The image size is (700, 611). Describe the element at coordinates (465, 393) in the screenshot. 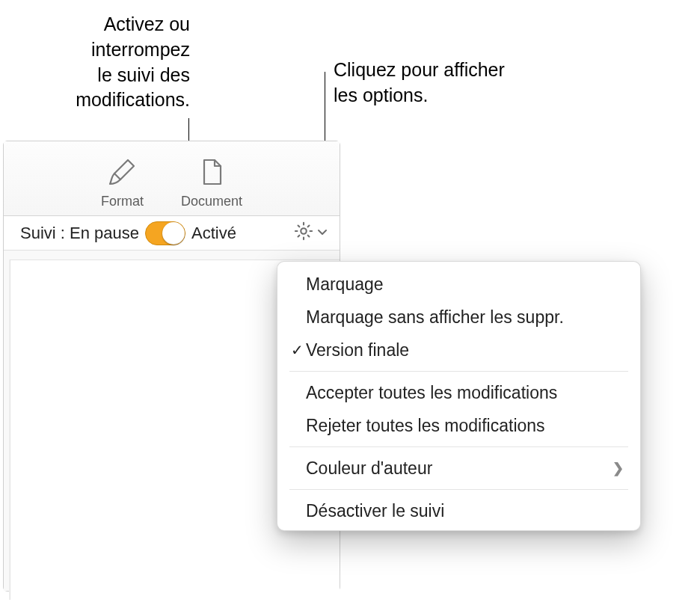

I see `menu-item-label: Accepter toutes les modifications` at that location.